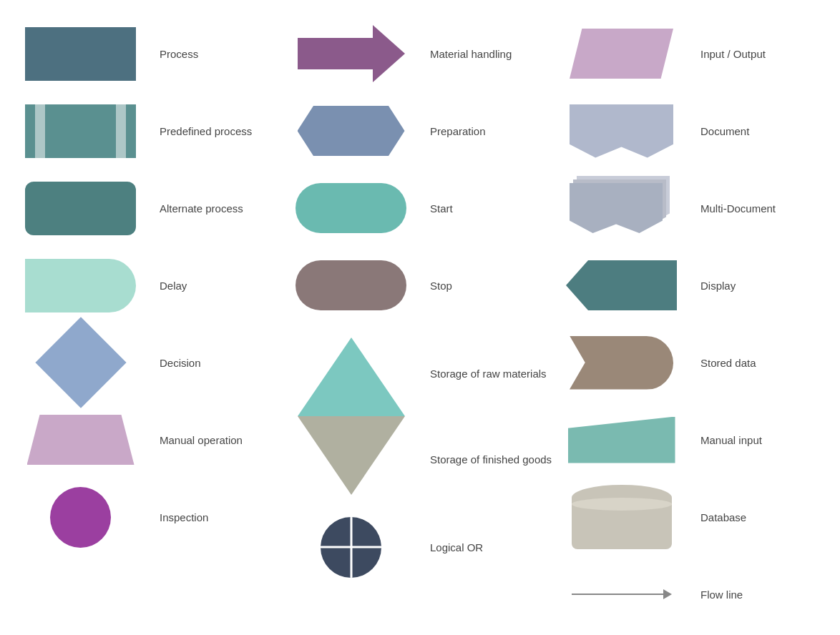 This screenshot has height=635, width=840. I want to click on item-preparation: Preparation, so click(420, 131).